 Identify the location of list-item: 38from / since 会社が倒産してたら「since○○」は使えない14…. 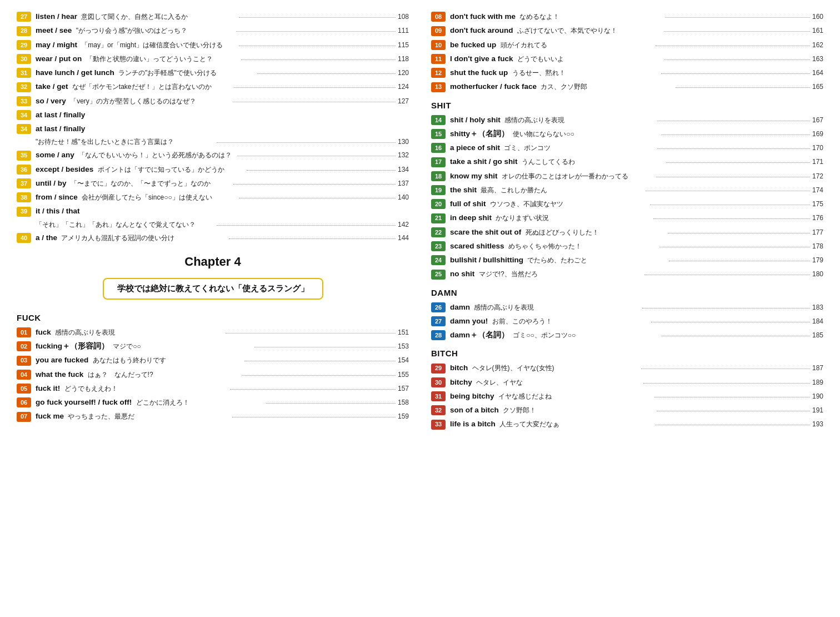
(213, 197).